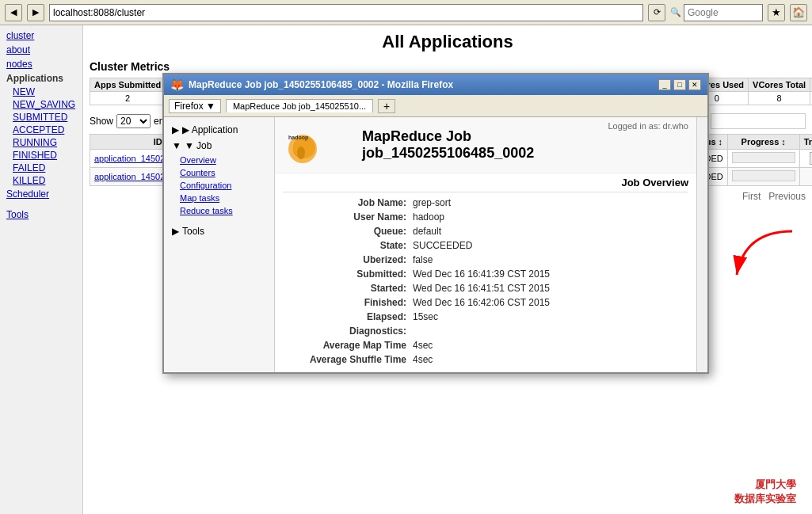  What do you see at coordinates (680, 85) in the screenshot?
I see `modal-window-buttons: _ □ ✕` at bounding box center [680, 85].